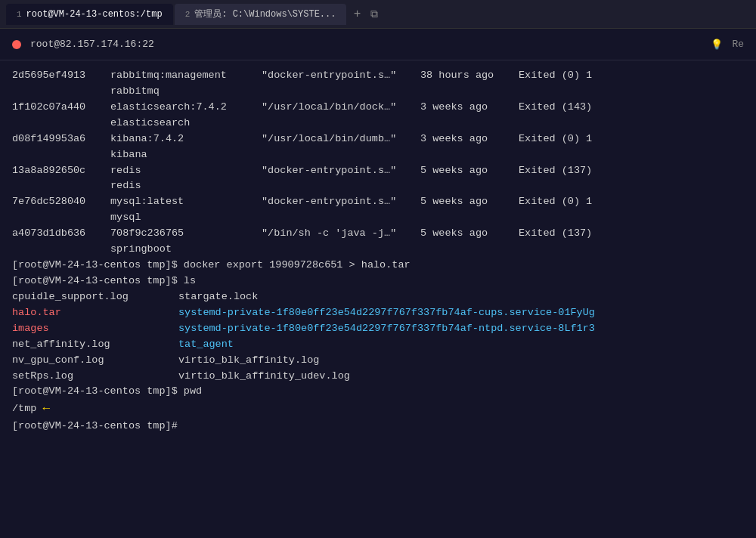 The image size is (756, 538). I want to click on container-id-1: 1f102c07a440, so click(61, 107).